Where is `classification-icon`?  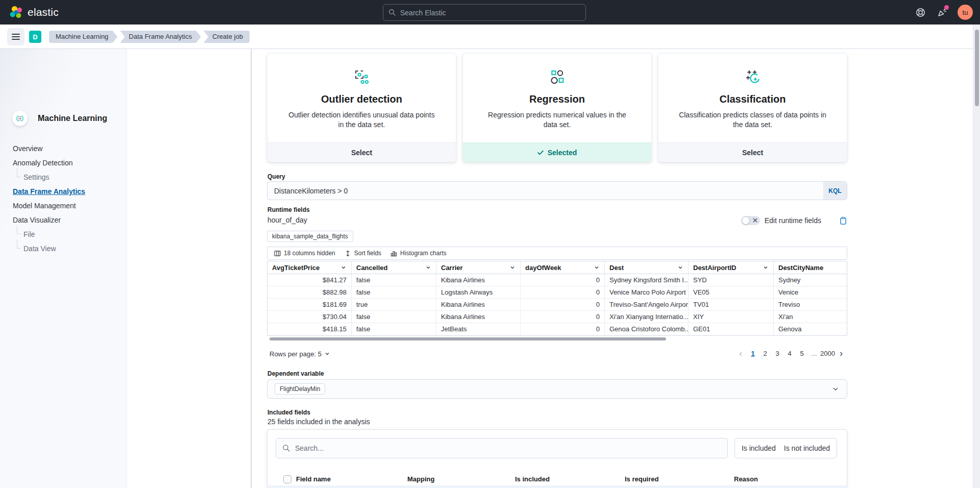
classification-icon is located at coordinates (752, 77).